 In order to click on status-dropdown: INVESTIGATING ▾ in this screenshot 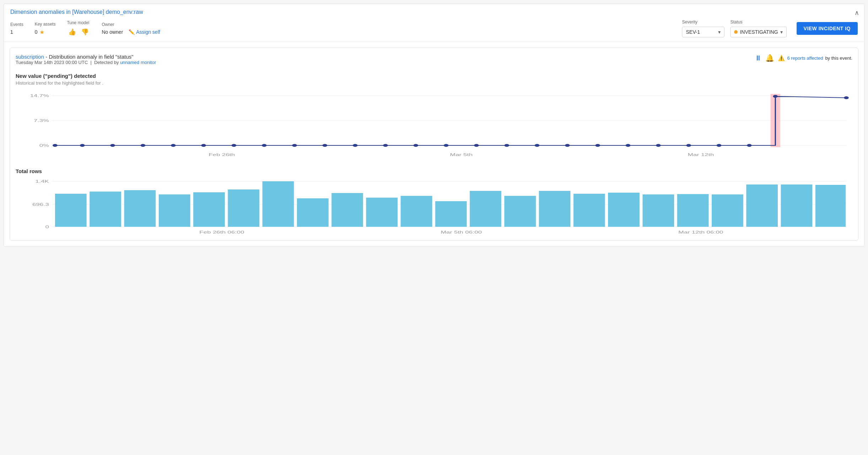, I will do `click(758, 32)`.